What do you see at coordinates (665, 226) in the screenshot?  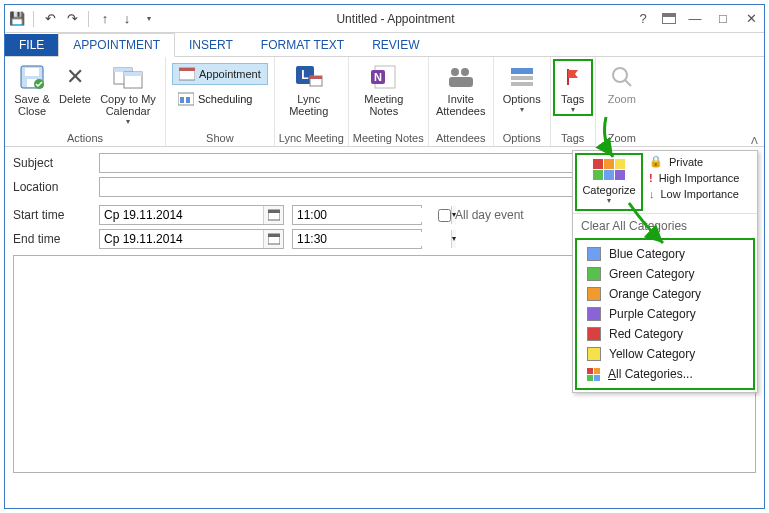 I see `clear-categories-button: Clear All Categories` at bounding box center [665, 226].